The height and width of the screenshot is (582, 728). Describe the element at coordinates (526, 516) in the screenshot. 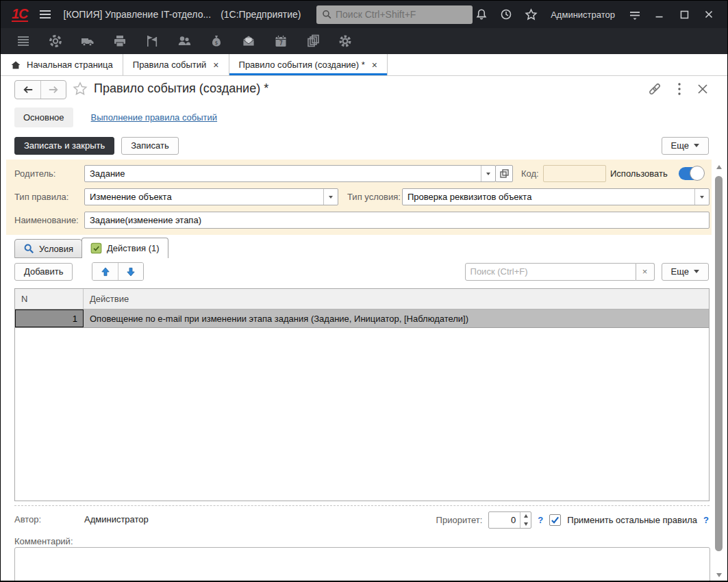

I see `spin-up-button` at that location.